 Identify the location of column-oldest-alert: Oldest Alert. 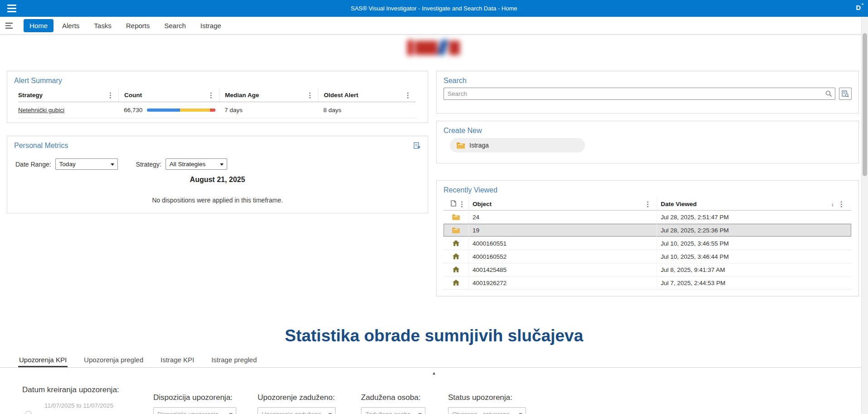
(341, 95).